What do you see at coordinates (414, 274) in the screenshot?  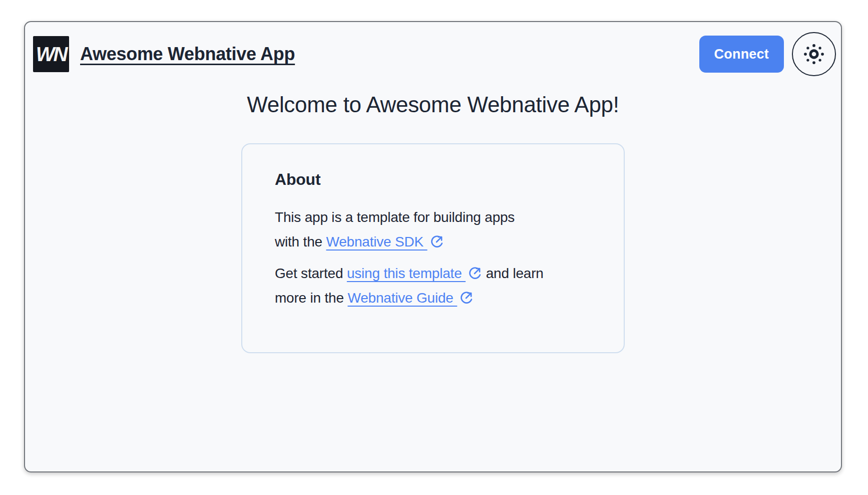 I see `external-link: using this template` at bounding box center [414, 274].